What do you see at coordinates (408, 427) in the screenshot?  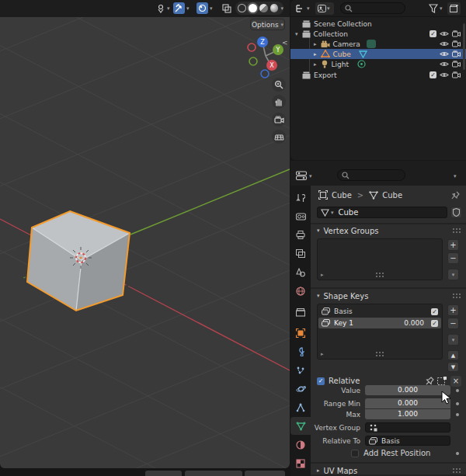 I see `vertex-group-field` at bounding box center [408, 427].